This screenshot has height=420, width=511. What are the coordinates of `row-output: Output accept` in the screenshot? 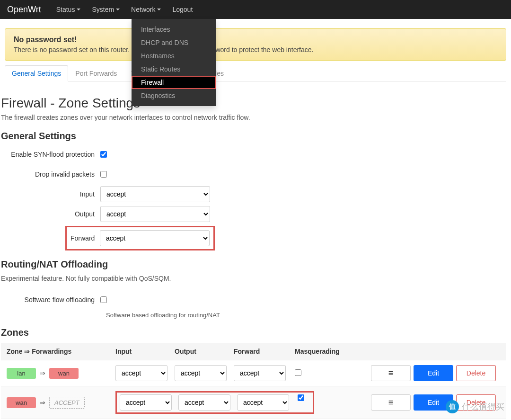 It's located at (254, 214).